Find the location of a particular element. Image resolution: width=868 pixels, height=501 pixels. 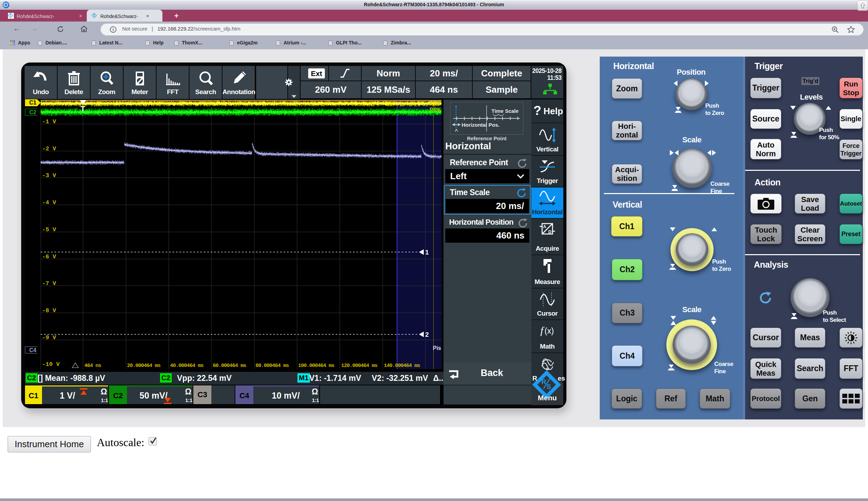

svg-text: A is located at coordinates (545, 227).